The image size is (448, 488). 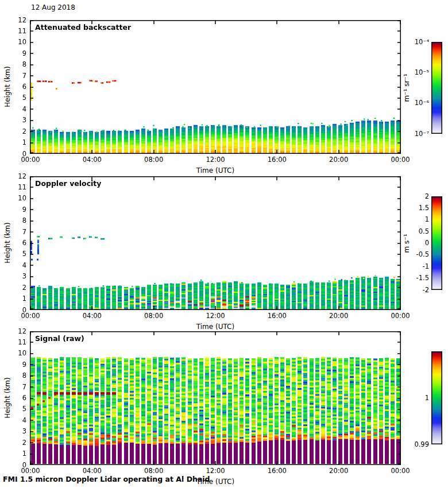 What do you see at coordinates (437, 88) in the screenshot?
I see `backscatter-colorbar-canvas` at bounding box center [437, 88].